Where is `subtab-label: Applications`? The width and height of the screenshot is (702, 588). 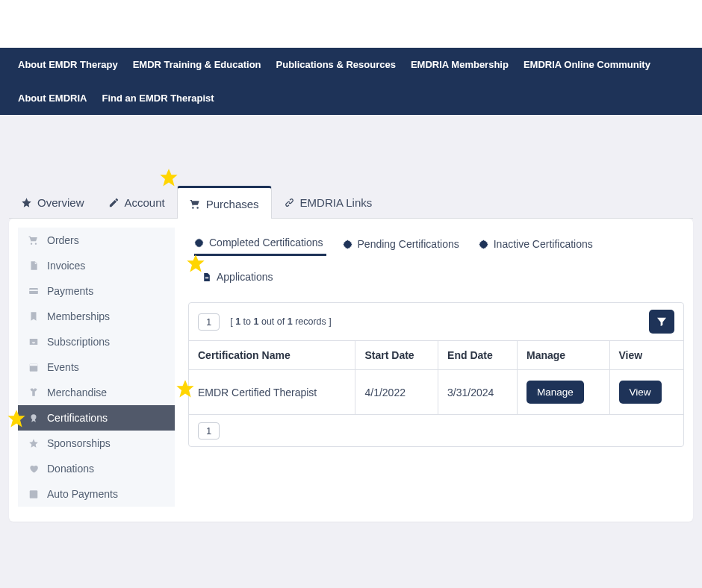
subtab-label: Applications is located at coordinates (245, 277).